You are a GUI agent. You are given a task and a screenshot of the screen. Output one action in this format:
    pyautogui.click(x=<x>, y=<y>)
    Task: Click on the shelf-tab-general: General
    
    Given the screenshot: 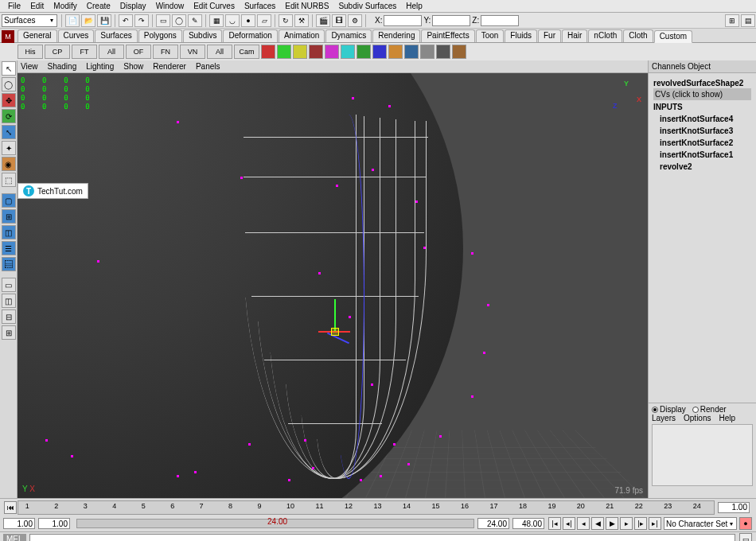 What is the action you would take?
    pyautogui.click(x=37, y=36)
    